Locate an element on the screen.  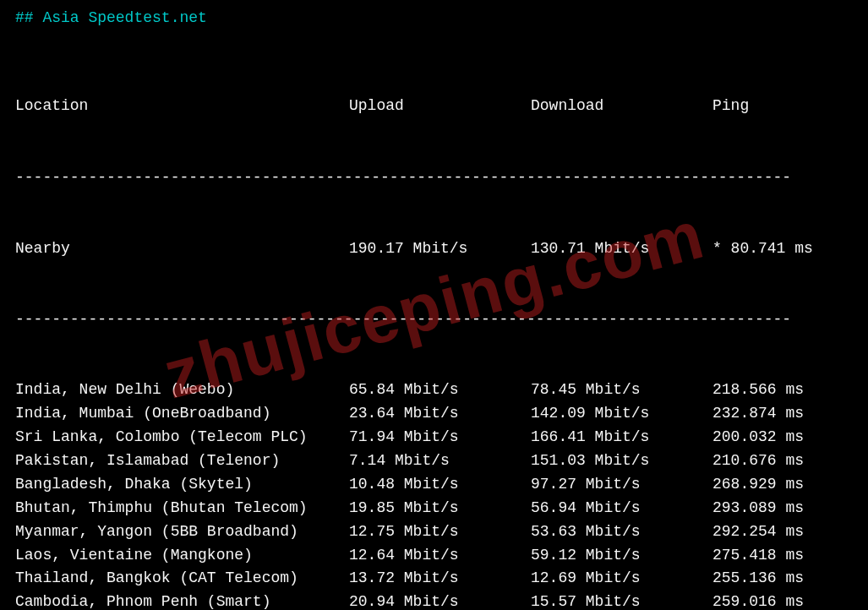
cell-ping: 255.136 ms is located at coordinates (758, 579).